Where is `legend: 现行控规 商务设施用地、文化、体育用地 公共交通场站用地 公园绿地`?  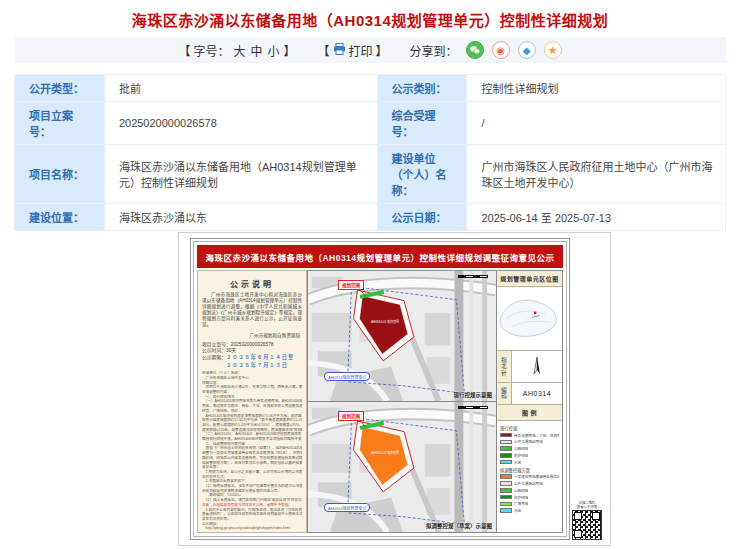 legend: 现行控规 商务设施用地、文化、体育用地 公共交通场站用地 公园绿地 is located at coordinates (530, 476).